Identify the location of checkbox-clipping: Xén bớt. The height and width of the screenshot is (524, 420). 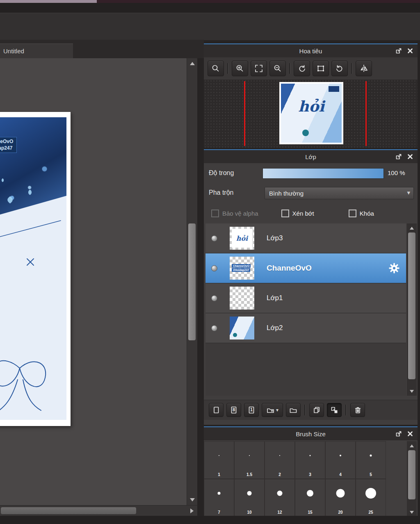
(298, 213).